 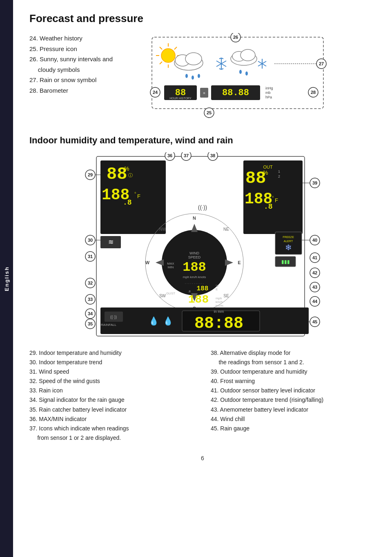 I want to click on svg-text: 33, so click(x=90, y=299).